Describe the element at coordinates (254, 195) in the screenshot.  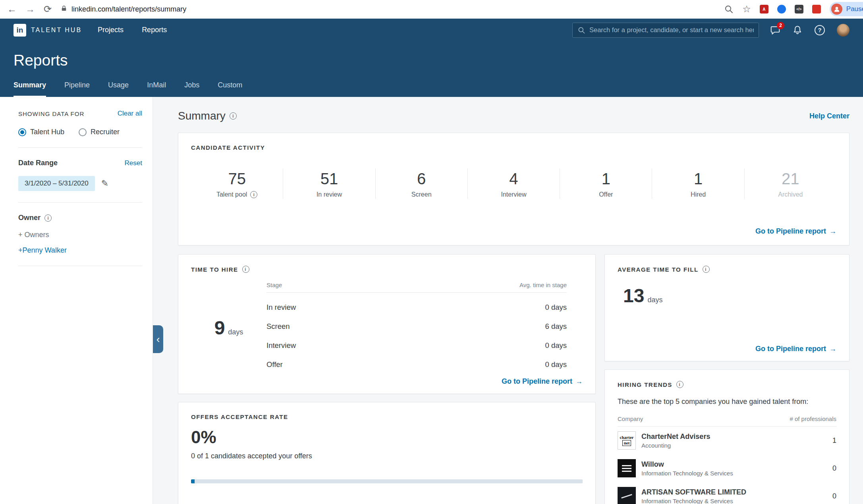
I see `talent-pool-info-icon: i` at that location.